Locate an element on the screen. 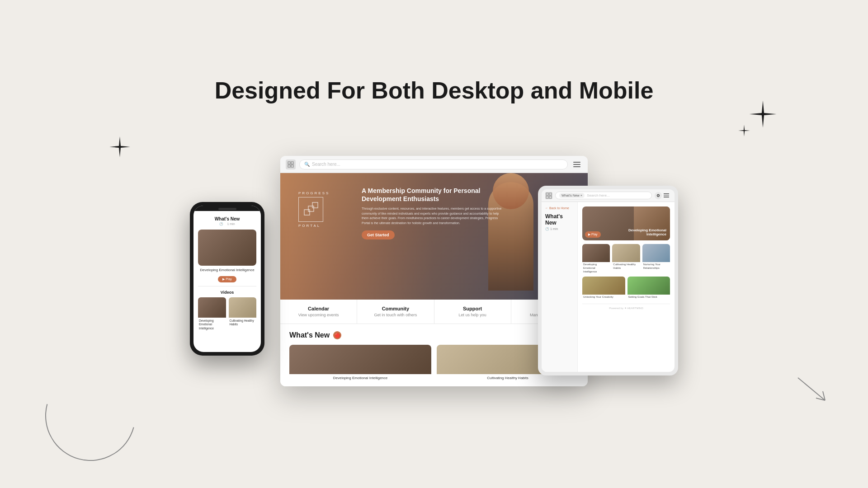 The width and height of the screenshot is (868, 488). nav-community: Community Get in touch with others is located at coordinates (396, 312).